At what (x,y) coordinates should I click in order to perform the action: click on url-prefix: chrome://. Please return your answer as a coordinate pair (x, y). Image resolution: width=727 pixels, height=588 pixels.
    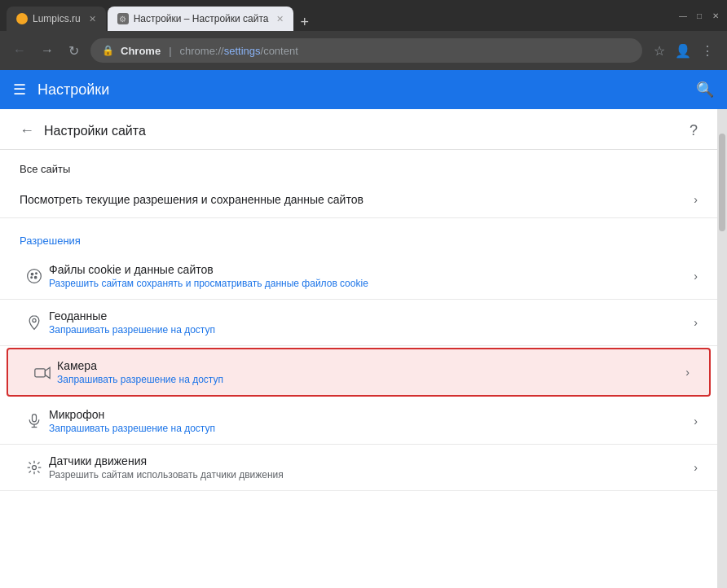
    Looking at the image, I should click on (202, 50).